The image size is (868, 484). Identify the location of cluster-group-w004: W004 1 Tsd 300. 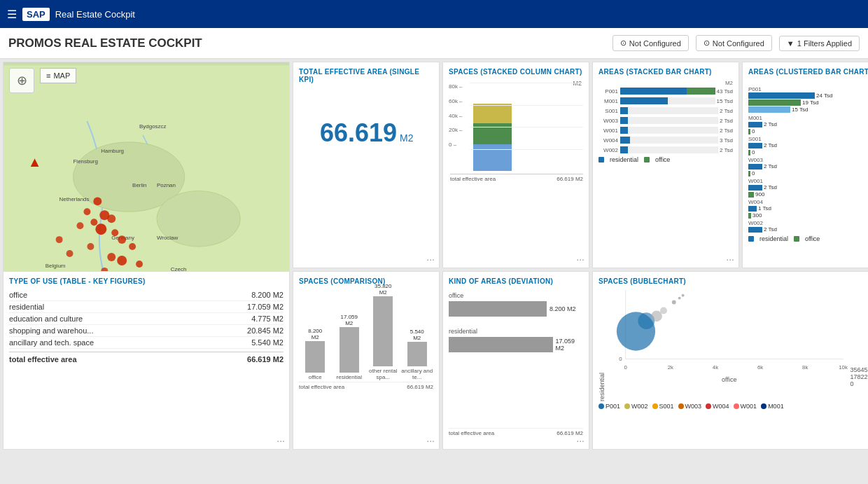
(808, 209).